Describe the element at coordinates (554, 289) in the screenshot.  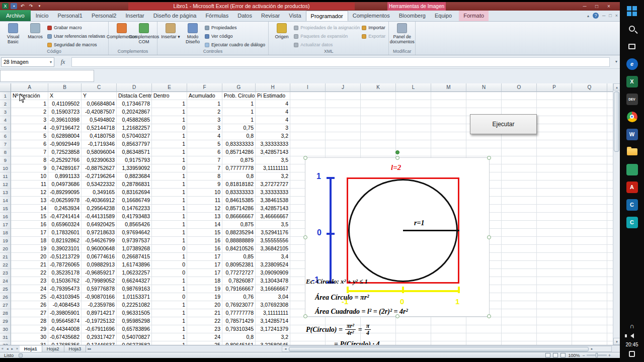
I see `cell-P25` at that location.